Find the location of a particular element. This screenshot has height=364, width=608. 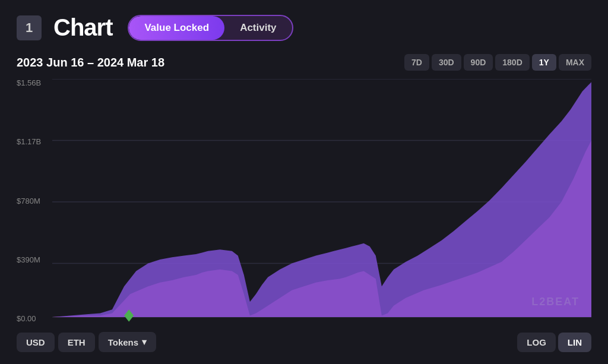

chevron-down-icon: ▾ is located at coordinates (144, 342).